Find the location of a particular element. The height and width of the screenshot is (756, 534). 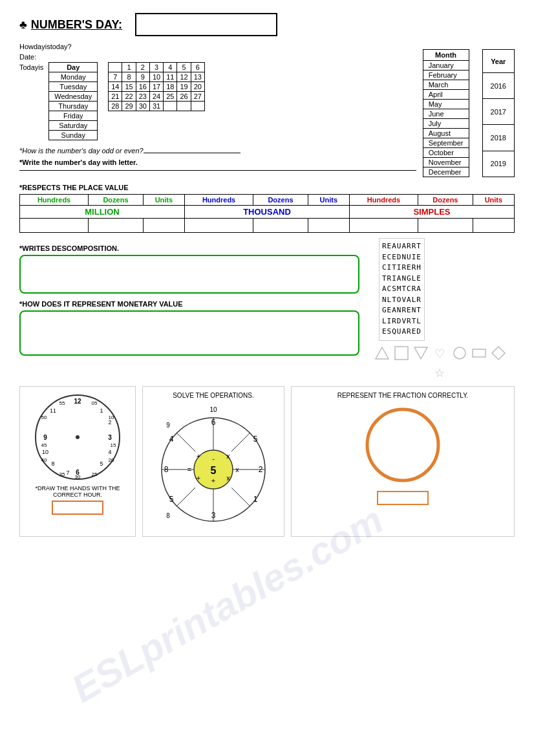

month-june: June is located at coordinates (446, 114).